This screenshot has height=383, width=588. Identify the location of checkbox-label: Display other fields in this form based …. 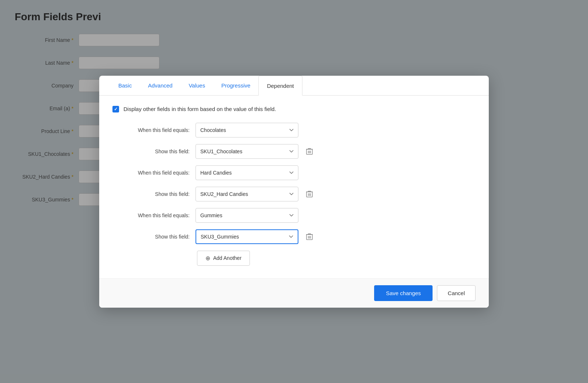
(200, 109).